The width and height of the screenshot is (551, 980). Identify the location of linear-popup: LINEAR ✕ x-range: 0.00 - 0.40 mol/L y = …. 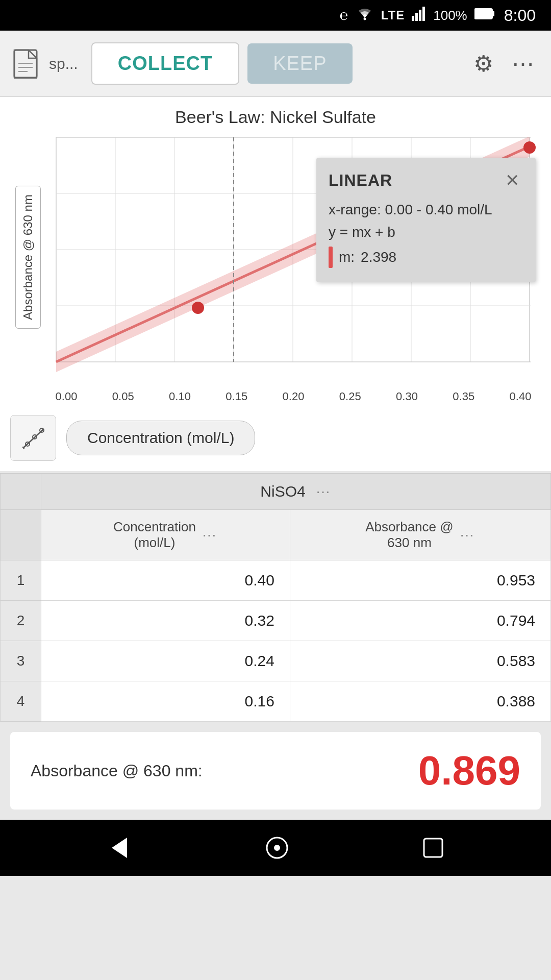
(426, 220).